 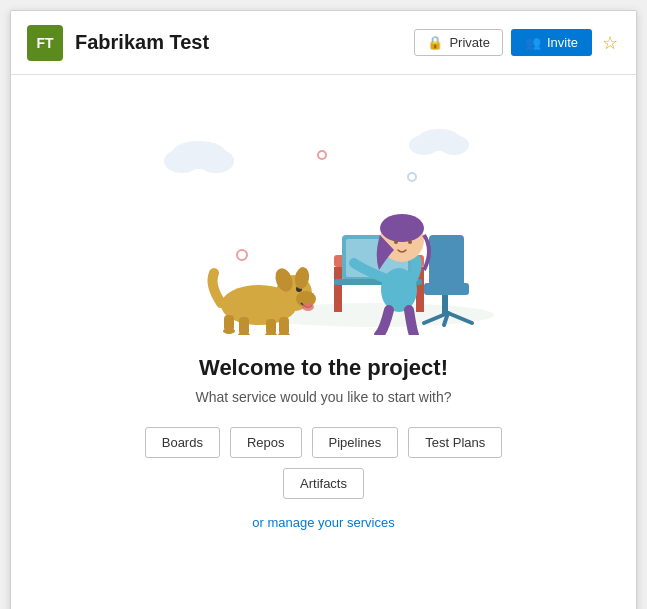 I want to click on favorite-star-icon: ☆, so click(x=610, y=43).